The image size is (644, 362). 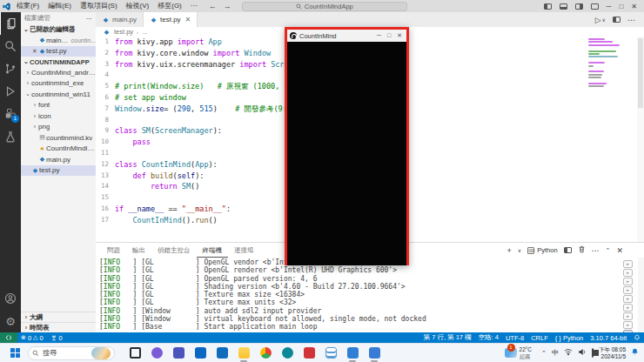 I want to click on search-icon, so click(x=10, y=46).